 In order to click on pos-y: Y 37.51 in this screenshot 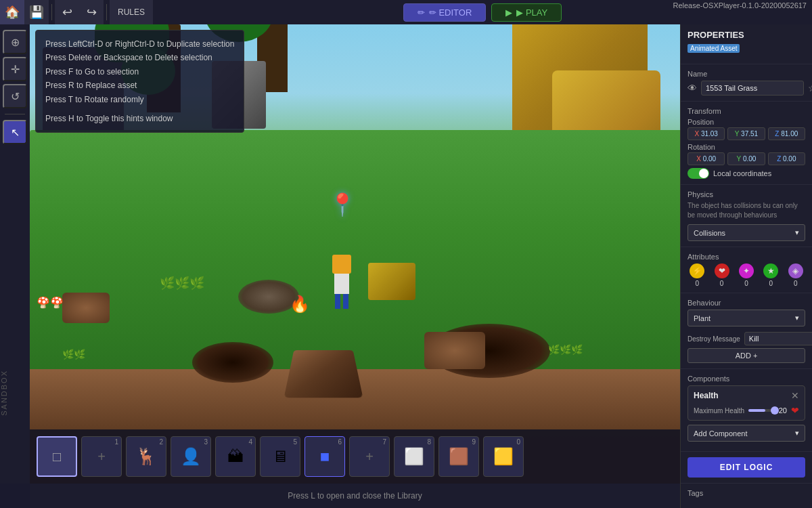, I will do `click(746, 134)`.